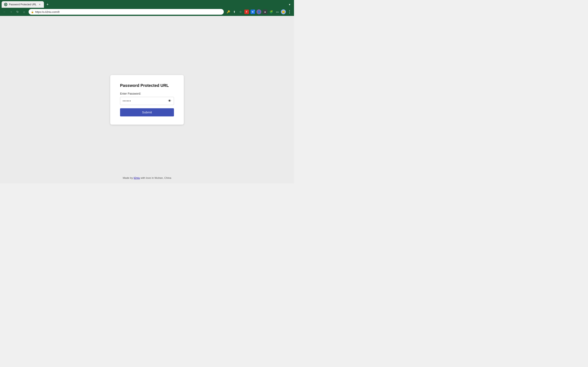 Image resolution: width=588 pixels, height=367 pixels. What do you see at coordinates (283, 12) in the screenshot?
I see `chrome-profile-icon: 😊` at bounding box center [283, 12].